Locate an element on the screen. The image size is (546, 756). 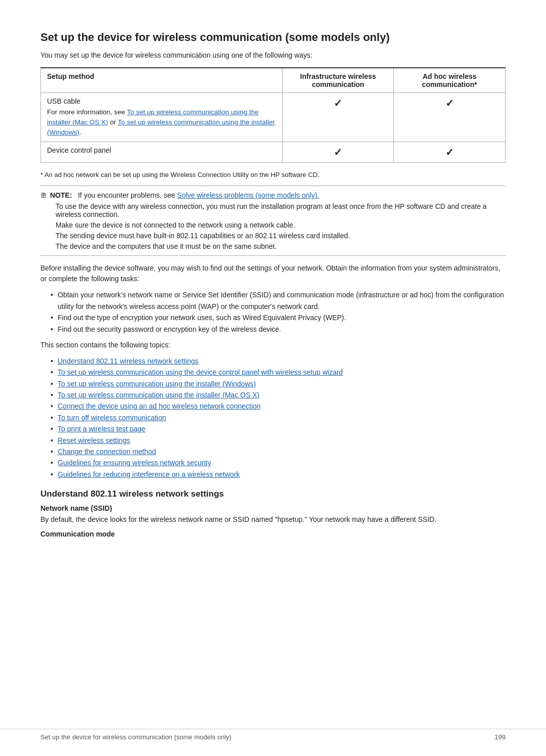
note-icon: 🖹 is located at coordinates (43, 195).